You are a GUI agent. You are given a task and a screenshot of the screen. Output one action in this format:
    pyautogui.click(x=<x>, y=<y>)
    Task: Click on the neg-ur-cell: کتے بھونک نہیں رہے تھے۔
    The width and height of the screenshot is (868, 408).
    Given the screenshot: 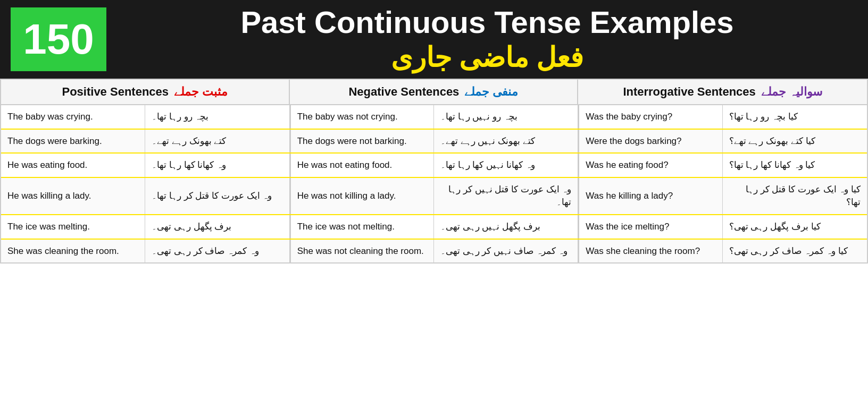 What is the action you would take?
    pyautogui.click(x=506, y=141)
    